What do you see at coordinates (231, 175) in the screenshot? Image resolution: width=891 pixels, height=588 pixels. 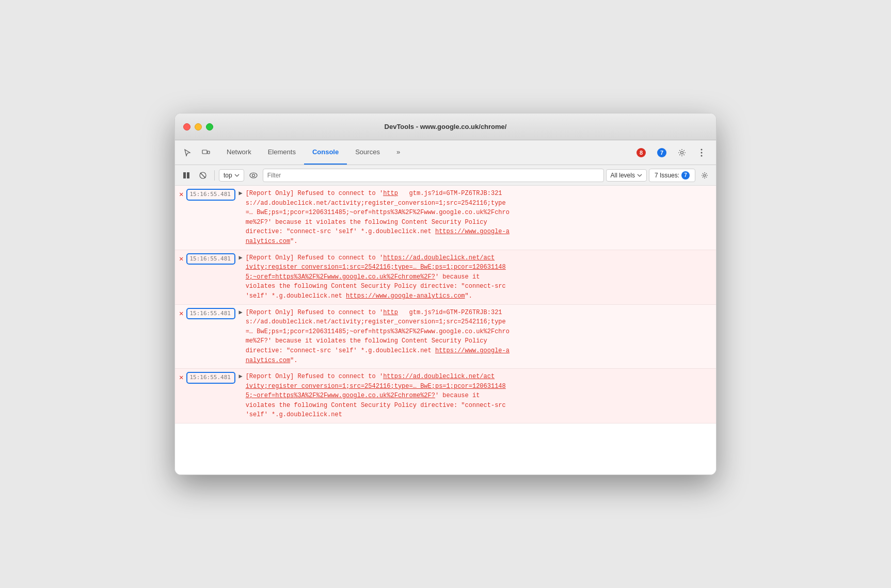 I see `context-selector: top` at bounding box center [231, 175].